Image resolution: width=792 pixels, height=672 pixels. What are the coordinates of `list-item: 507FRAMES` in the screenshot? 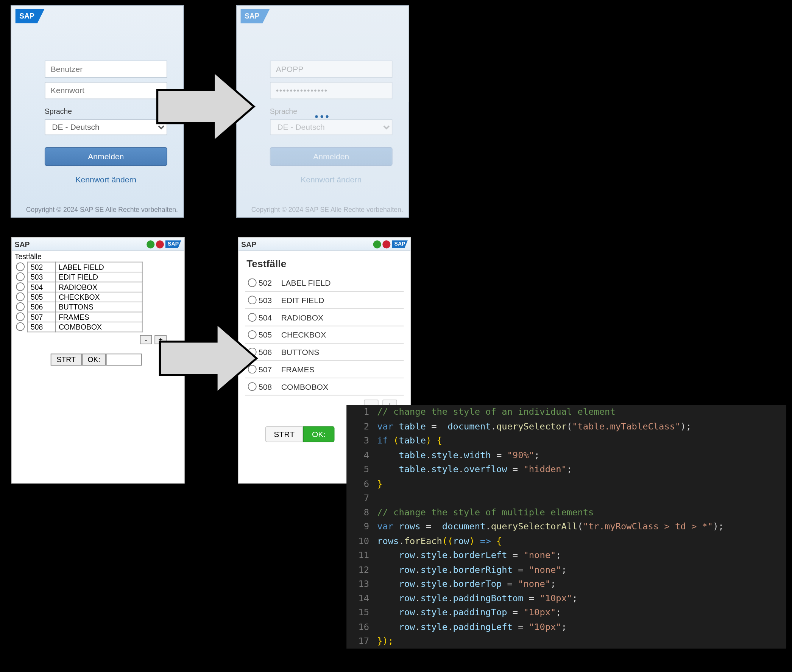 It's located at (325, 370).